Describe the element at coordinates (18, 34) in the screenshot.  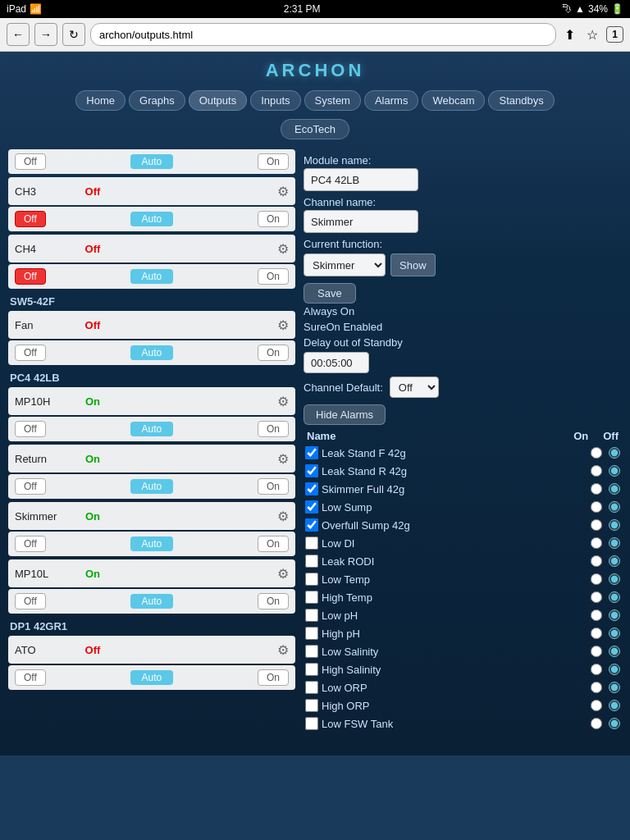
I see `back-button: ←` at that location.